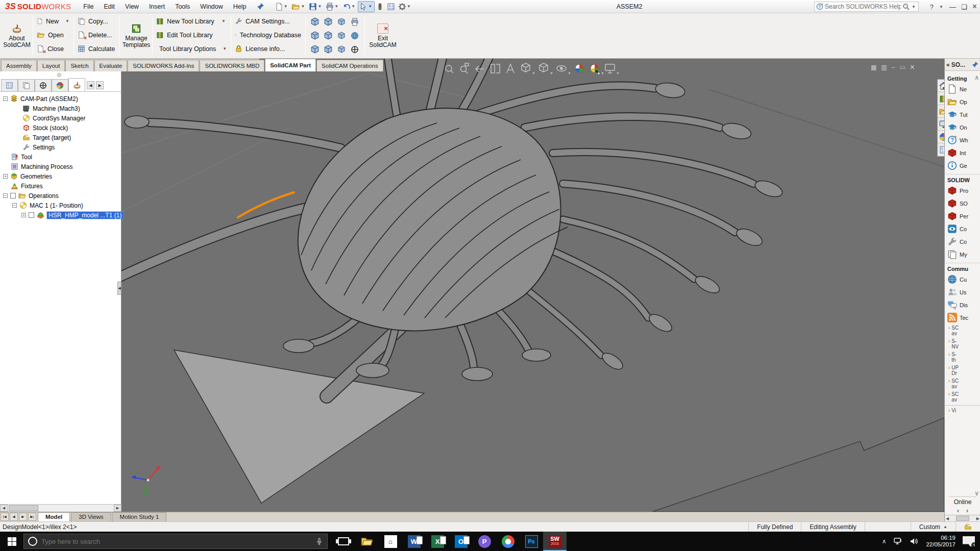 This screenshot has height=551, width=980. What do you see at coordinates (867, 7) in the screenshot?
I see `help-search-box: ▼` at bounding box center [867, 7].